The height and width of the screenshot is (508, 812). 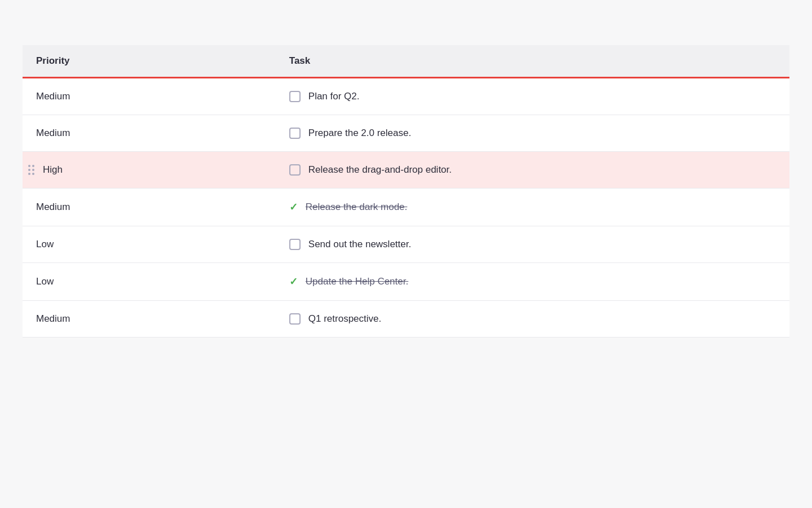 I want to click on task-label: Update the Help Center., so click(x=357, y=282).